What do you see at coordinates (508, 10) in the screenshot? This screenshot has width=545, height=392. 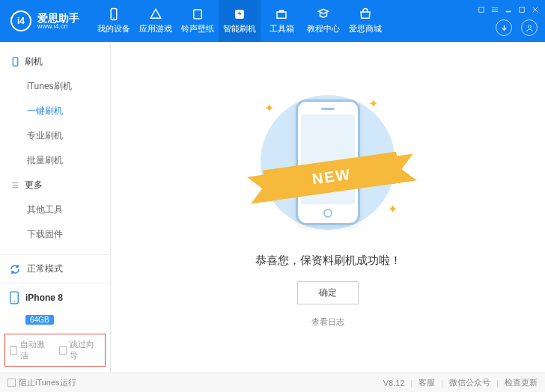 I see `window-controls` at bounding box center [508, 10].